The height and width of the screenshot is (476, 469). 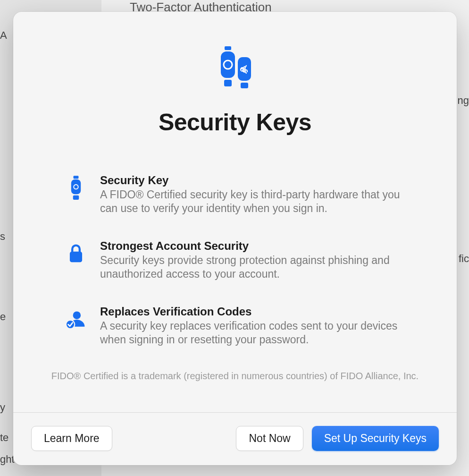 What do you see at coordinates (76, 254) in the screenshot?
I see `lock-icon` at bounding box center [76, 254].